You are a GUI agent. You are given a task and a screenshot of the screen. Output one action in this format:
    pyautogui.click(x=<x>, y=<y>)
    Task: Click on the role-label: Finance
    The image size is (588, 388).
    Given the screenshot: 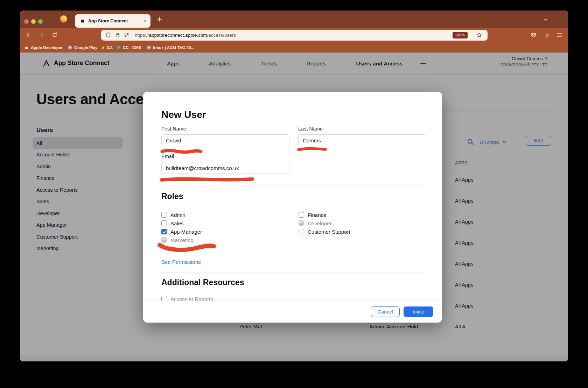 What is the action you would take?
    pyautogui.click(x=317, y=215)
    